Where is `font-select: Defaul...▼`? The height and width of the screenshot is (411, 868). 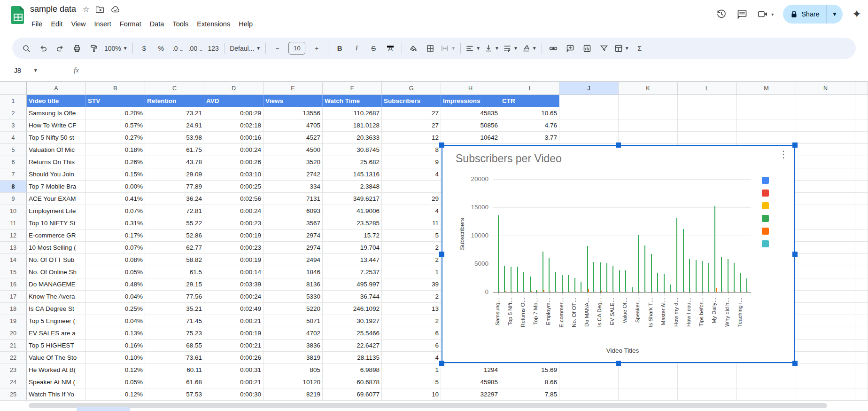 font-select: Defaul...▼ is located at coordinates (245, 48).